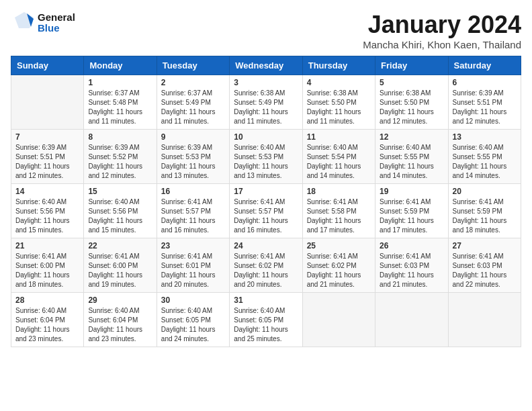 This screenshot has height=411, width=532. What do you see at coordinates (47, 137) in the screenshot?
I see `day-number: 7` at bounding box center [47, 137].